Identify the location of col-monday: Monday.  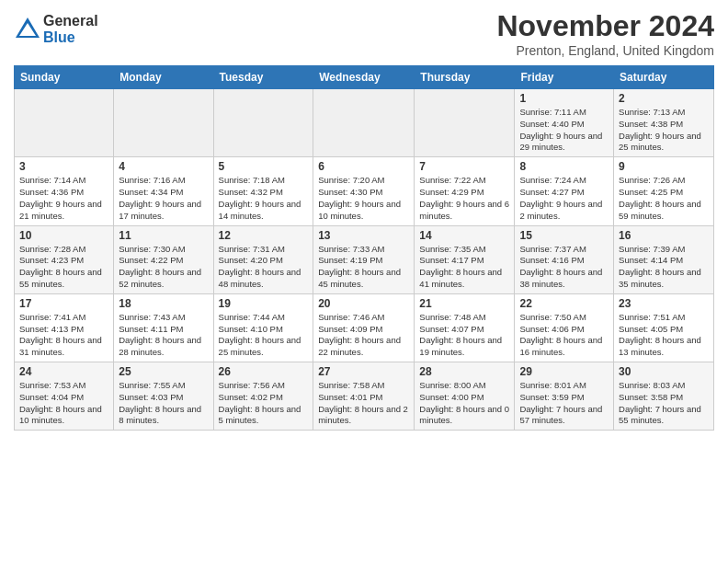
(164, 77).